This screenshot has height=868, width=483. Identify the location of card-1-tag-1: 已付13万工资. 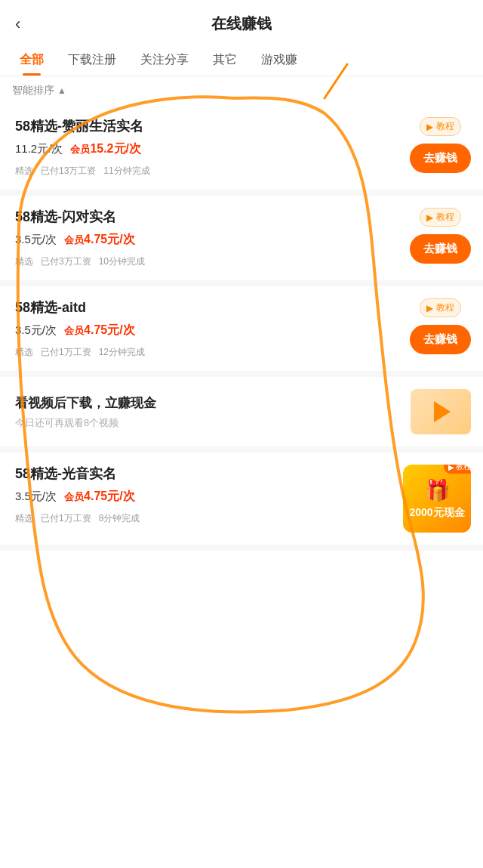
(68, 171).